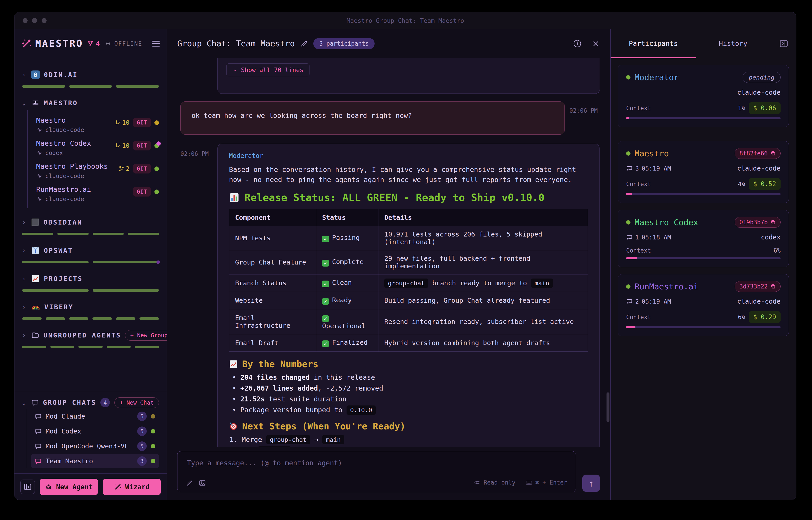 The image size is (812, 520). Describe the element at coordinates (64, 143) in the screenshot. I see `agent-name: Maestro Codex` at that location.